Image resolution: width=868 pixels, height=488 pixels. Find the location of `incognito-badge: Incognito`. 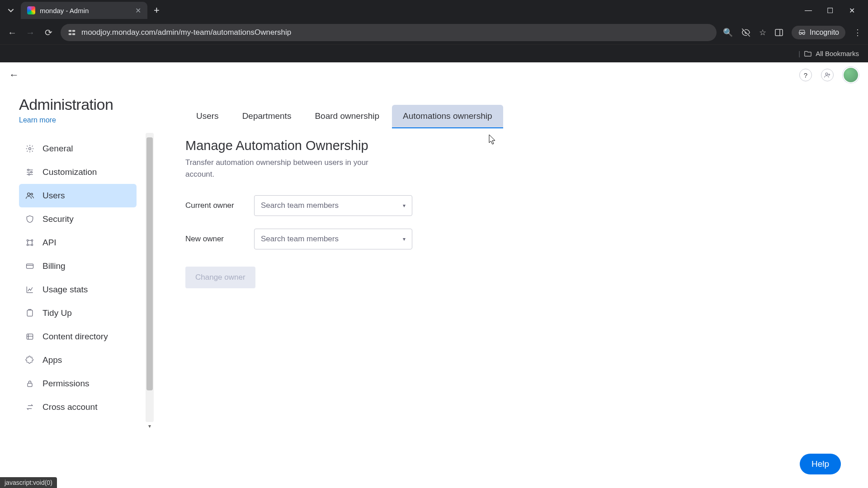

incognito-badge: Incognito is located at coordinates (818, 33).